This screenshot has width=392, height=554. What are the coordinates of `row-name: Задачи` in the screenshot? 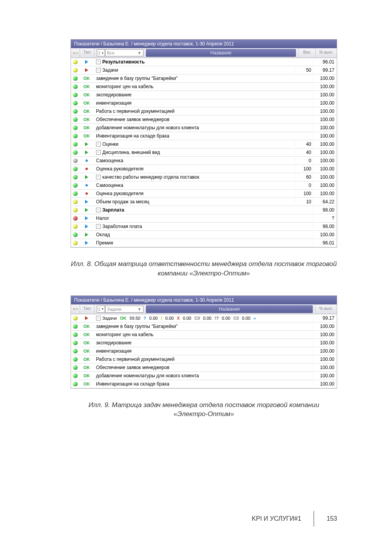 It's located at (110, 70).